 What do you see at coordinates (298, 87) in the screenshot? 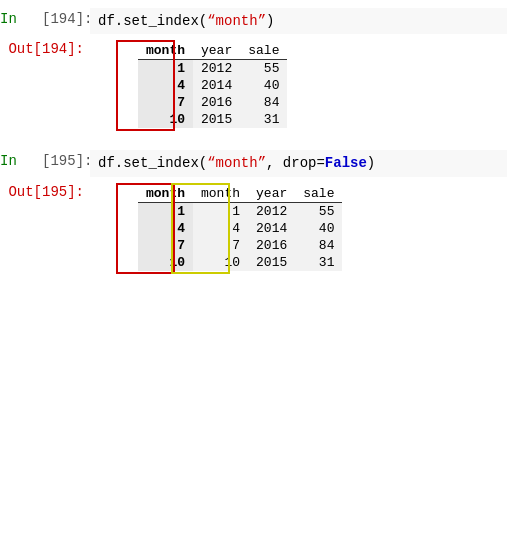
I see `cell1-output-block: month year sale 1 2012 55 4 2014 40 7 20…` at bounding box center [298, 87].